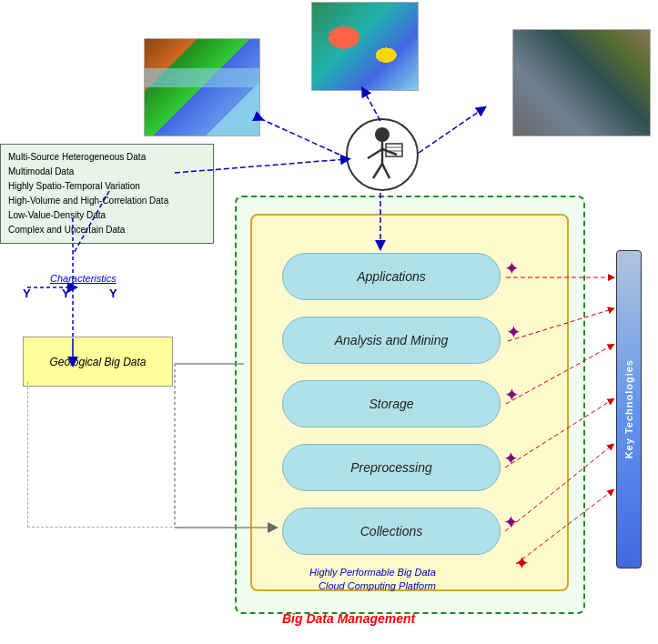 Image resolution: width=658 pixels, height=644 pixels. Describe the element at coordinates (373, 572) in the screenshot. I see `highly-performable-text: Highly Performable Big Data` at that location.